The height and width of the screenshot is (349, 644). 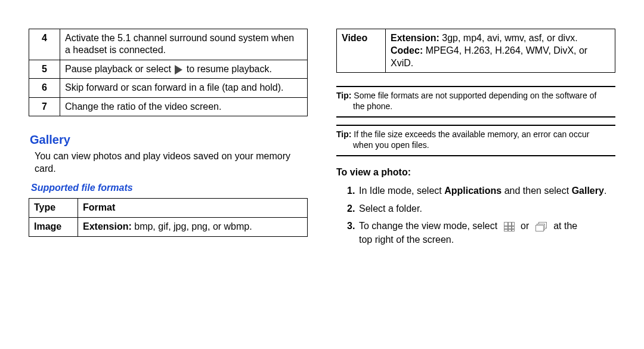 I want to click on table-header-row: Type Format, so click(x=168, y=208).